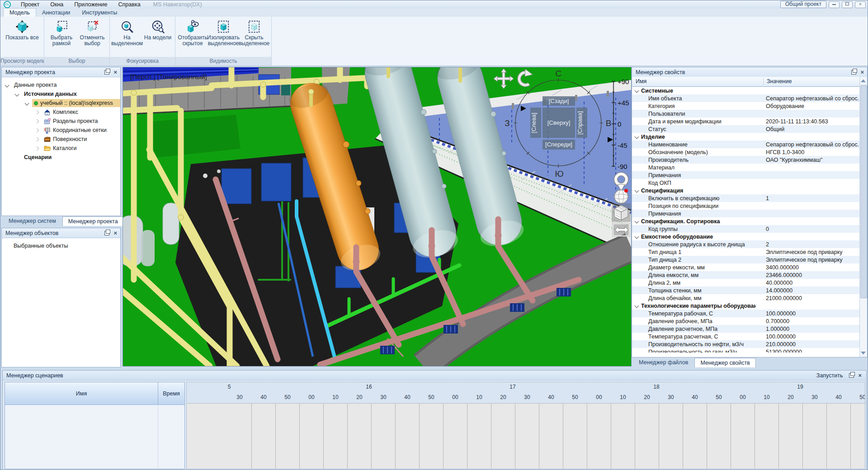 The height and width of the screenshot is (470, 868). What do you see at coordinates (22, 30) in the screenshot?
I see `show-all-button: Показать все` at bounding box center [22, 30].